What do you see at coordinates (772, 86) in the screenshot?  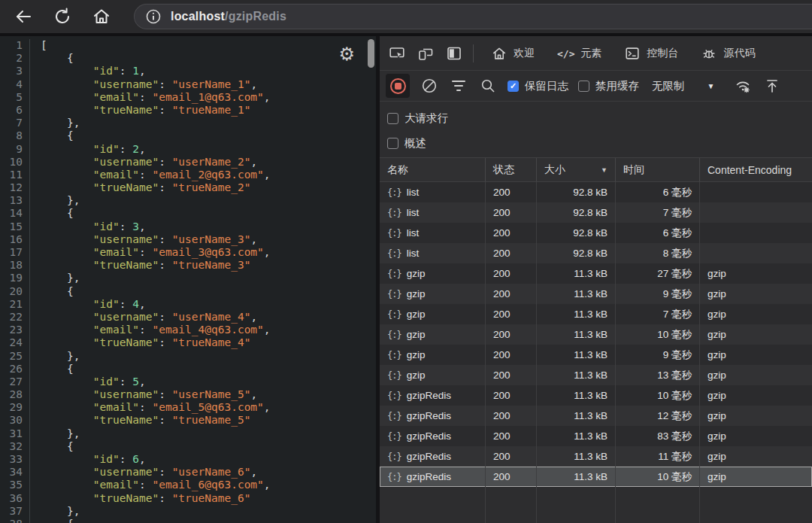 I see `import-har-button` at bounding box center [772, 86].